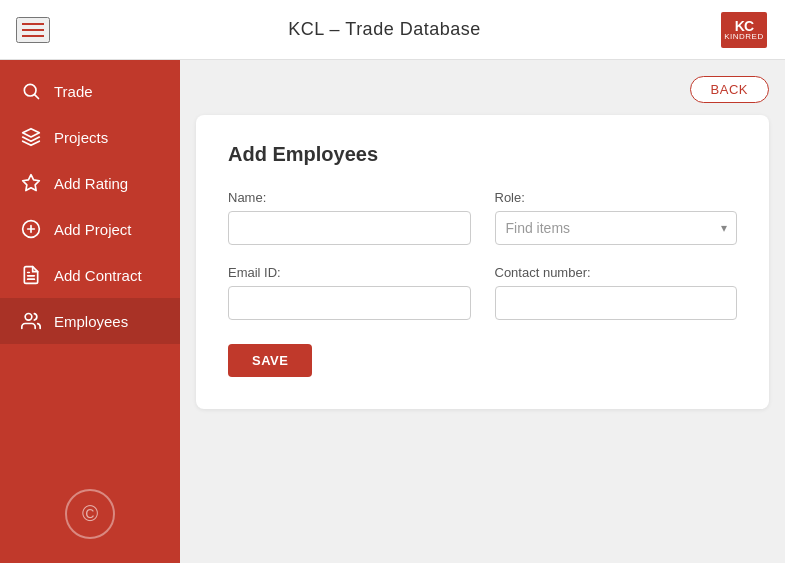  What do you see at coordinates (744, 26) in the screenshot?
I see `logo-text: KC` at bounding box center [744, 26].